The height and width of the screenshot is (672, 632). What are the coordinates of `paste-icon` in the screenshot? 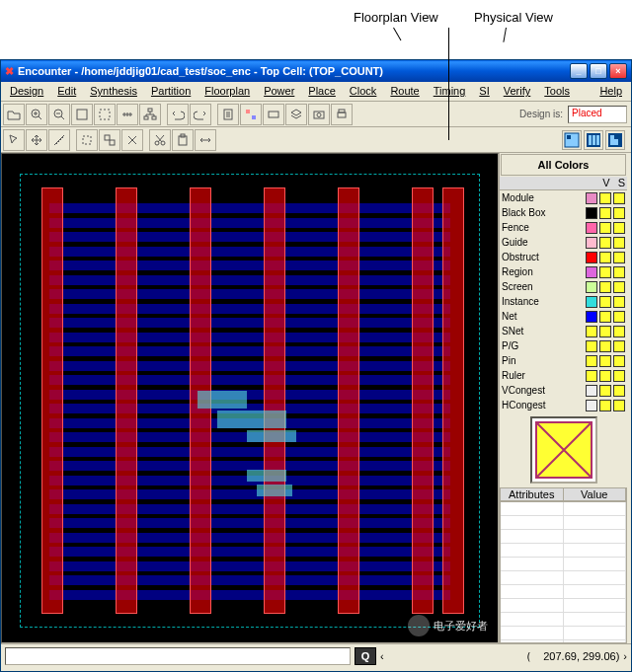 It's located at (183, 140).